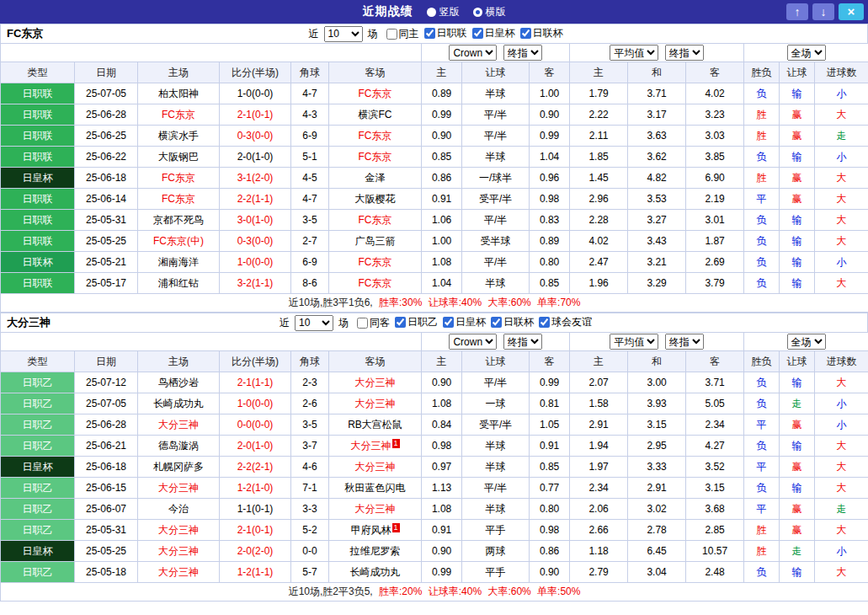  What do you see at coordinates (496, 573) in the screenshot?
I see `odds-handicap-cell: 平手` at bounding box center [496, 573].